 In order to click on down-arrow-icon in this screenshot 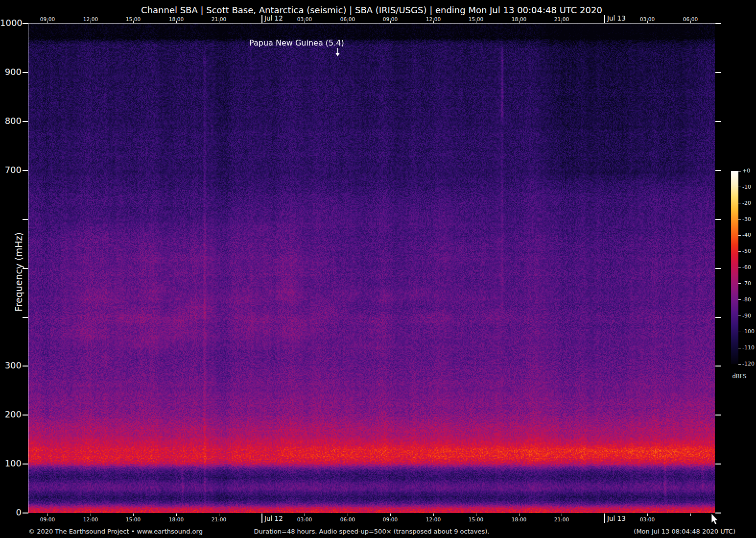, I will do `click(338, 52)`.